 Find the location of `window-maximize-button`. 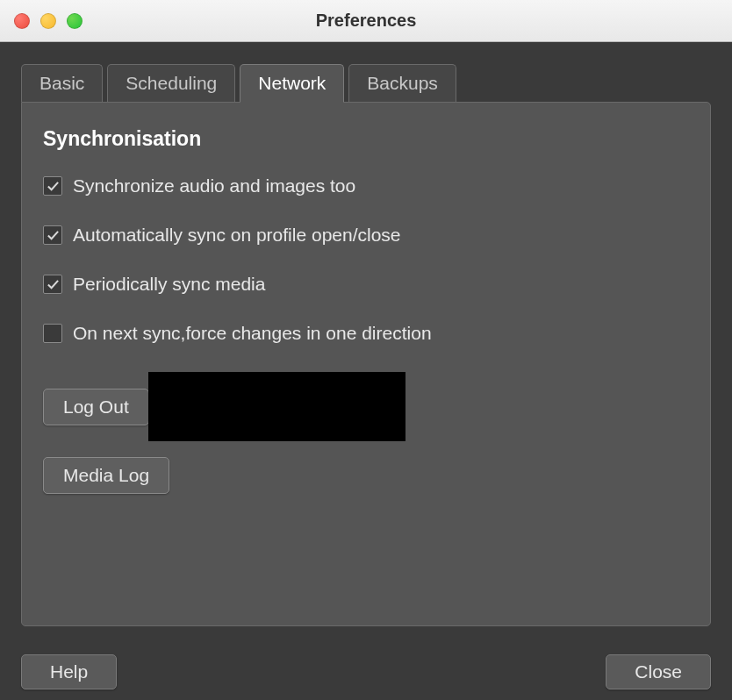

window-maximize-button is located at coordinates (75, 21).